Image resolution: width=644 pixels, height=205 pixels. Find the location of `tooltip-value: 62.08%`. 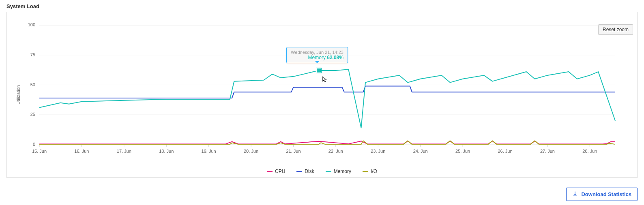

tooltip-value: 62.08% is located at coordinates (335, 58).